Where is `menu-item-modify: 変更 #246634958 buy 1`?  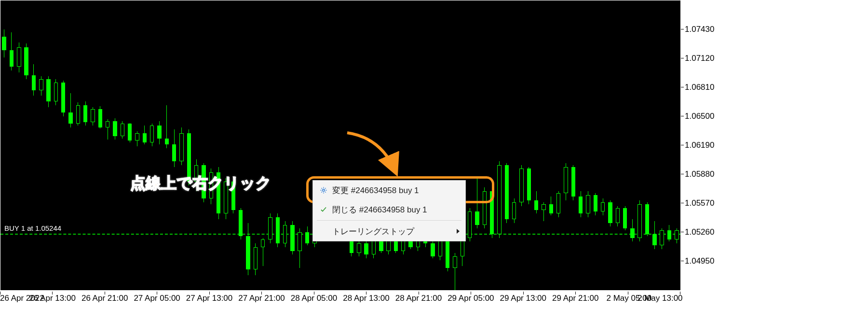 menu-item-modify: 変更 #246634958 buy 1 is located at coordinates (389, 190).